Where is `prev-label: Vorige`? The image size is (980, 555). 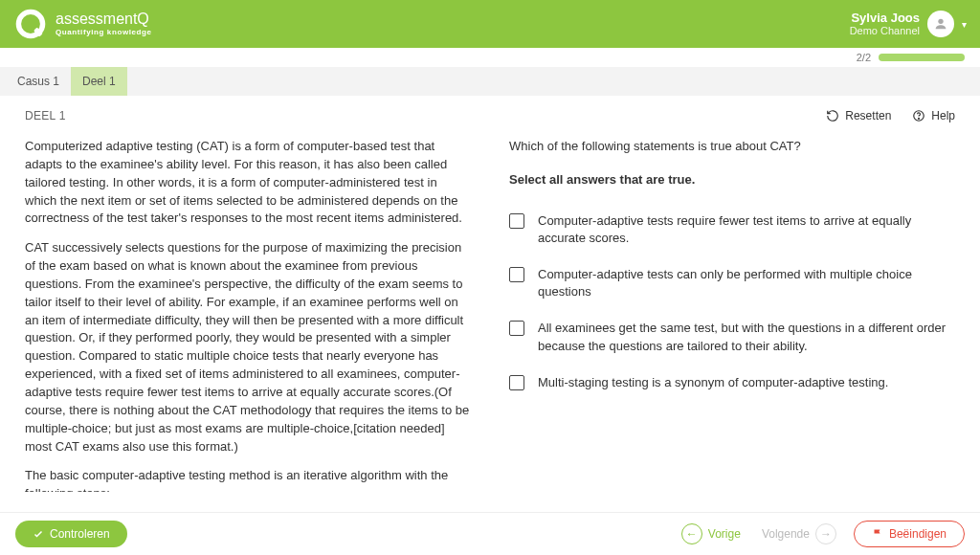 prev-label: Vorige is located at coordinates (724, 534).